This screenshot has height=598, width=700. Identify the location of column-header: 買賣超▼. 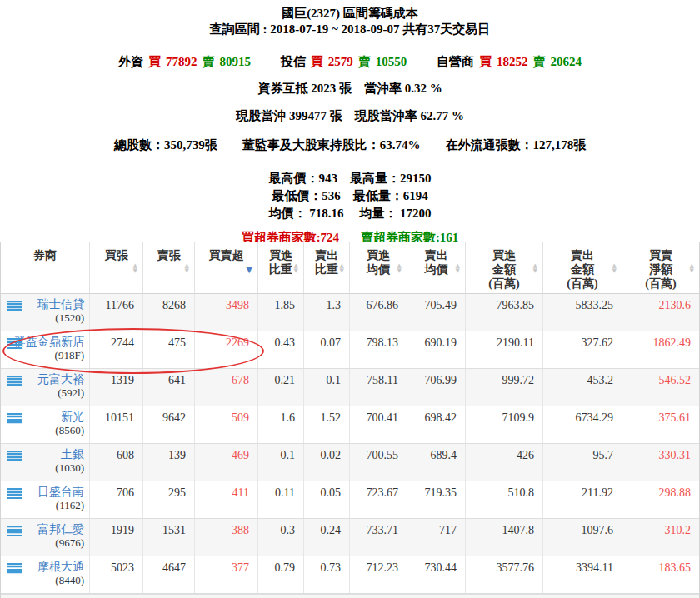
(226, 268).